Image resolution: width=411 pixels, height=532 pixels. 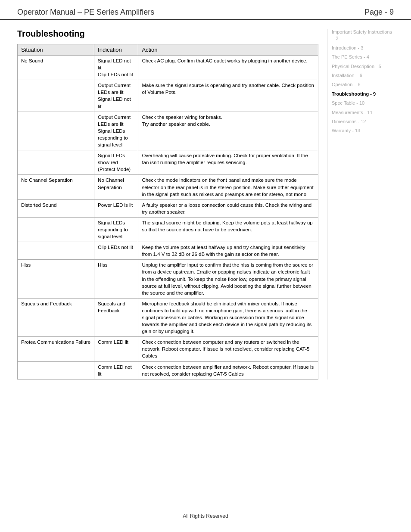 What do you see at coordinates (168, 370) in the screenshot?
I see `table-row: Comm LED not litCheck connection between…` at bounding box center [168, 370].